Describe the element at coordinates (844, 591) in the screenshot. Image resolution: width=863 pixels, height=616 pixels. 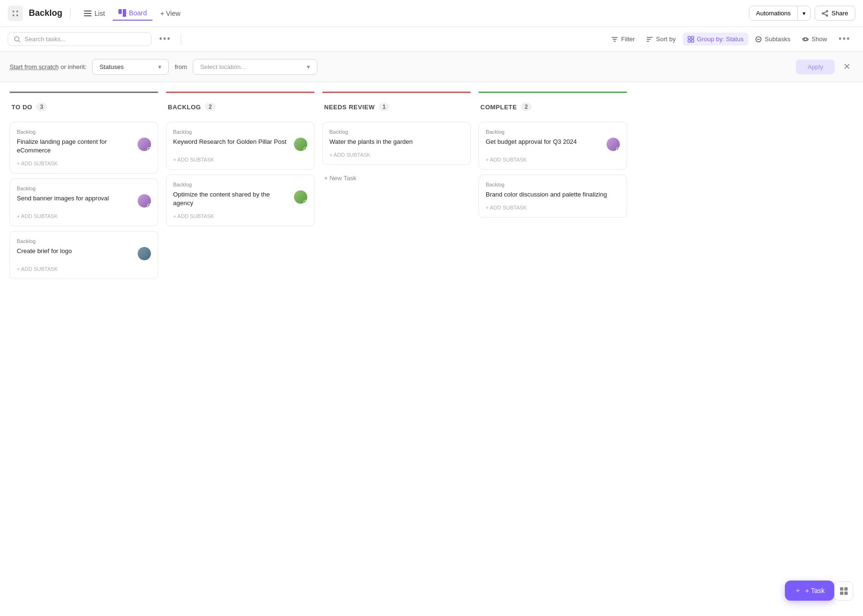
I see `grid-view-fab` at that location.